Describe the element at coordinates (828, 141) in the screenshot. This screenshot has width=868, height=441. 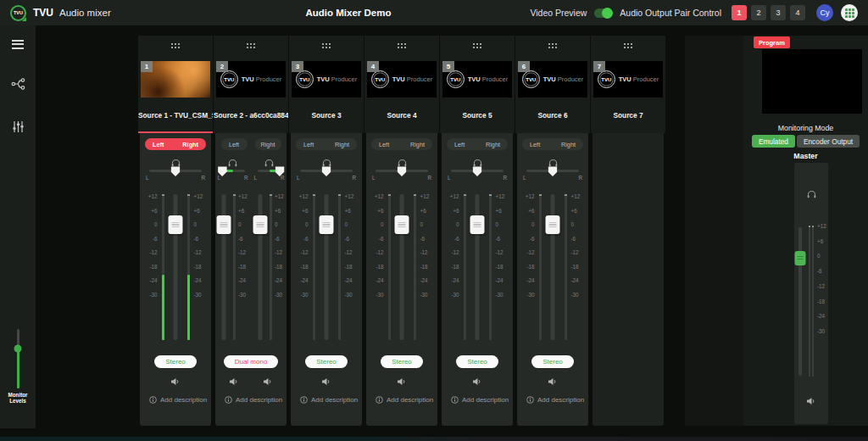
I see `encoder-output-button: Encoder Output` at that location.